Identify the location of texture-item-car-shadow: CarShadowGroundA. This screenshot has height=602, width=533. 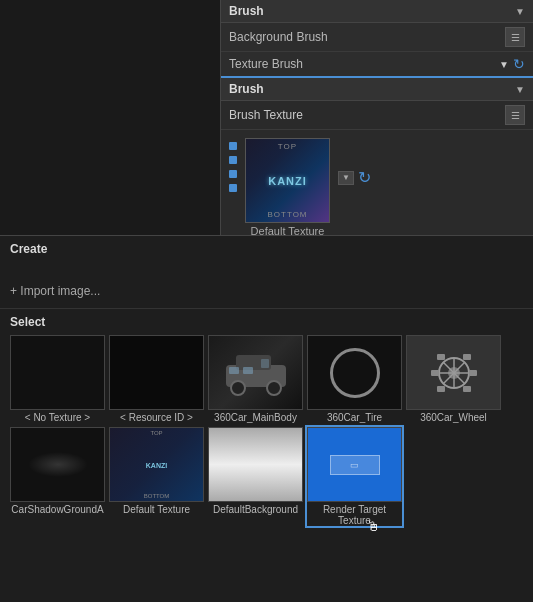
(58, 476).